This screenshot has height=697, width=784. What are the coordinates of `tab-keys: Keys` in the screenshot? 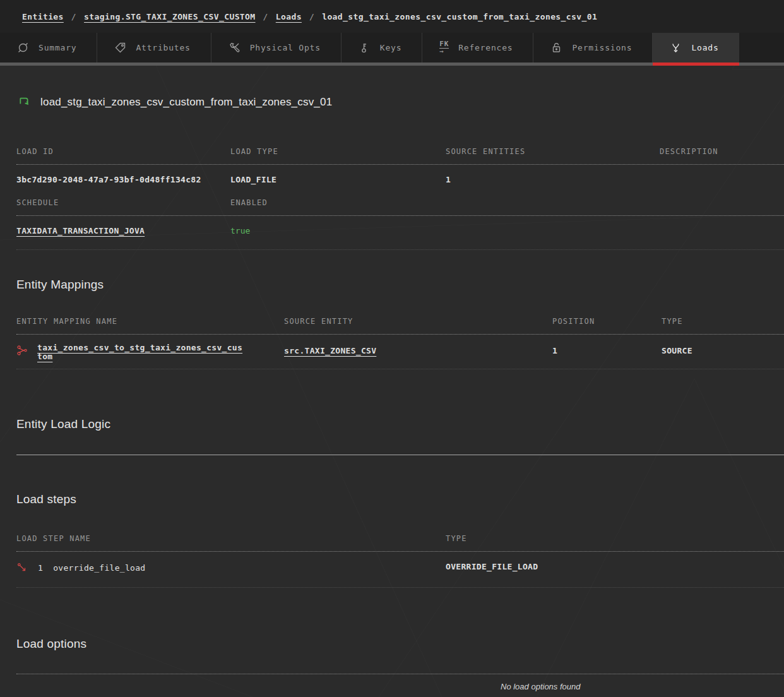 It's located at (383, 48).